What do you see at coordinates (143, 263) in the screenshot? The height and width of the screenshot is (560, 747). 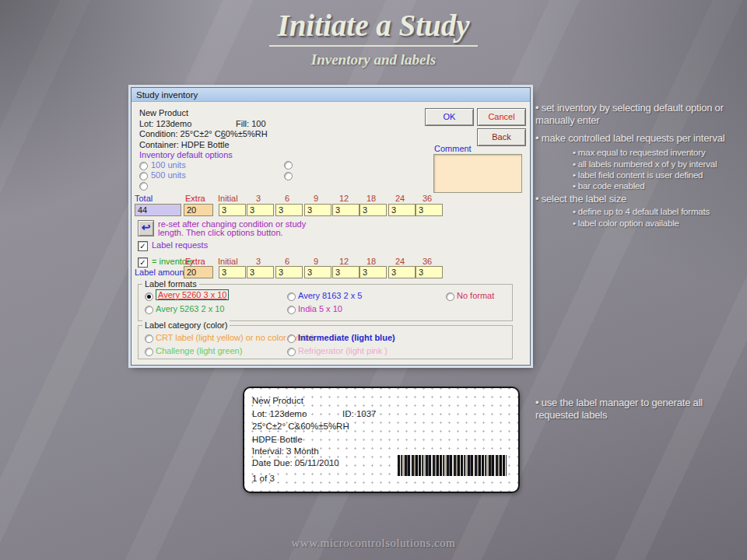 I see `equals-inventory-checkbox: ✓` at bounding box center [143, 263].